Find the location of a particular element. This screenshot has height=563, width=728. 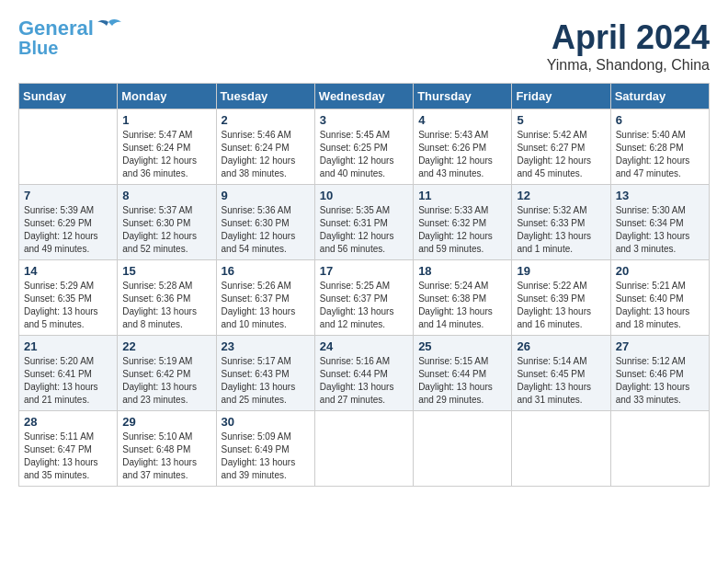

calendar-day-cell: 19Sunrise: 5:22 AM Sunset: 6:39 PM Dayli… is located at coordinates (561, 298).